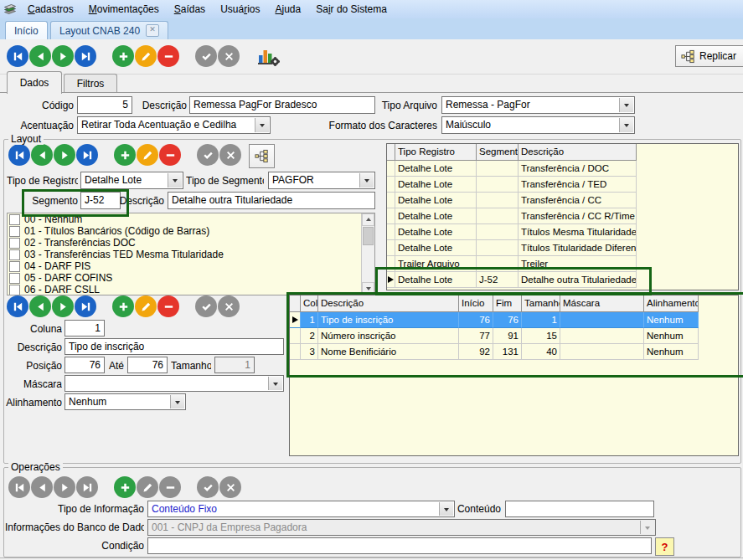 This screenshot has width=743, height=560. I want to click on segment-type-item-05-darf-cofins: 05 - DARF COFINS, so click(191, 278).